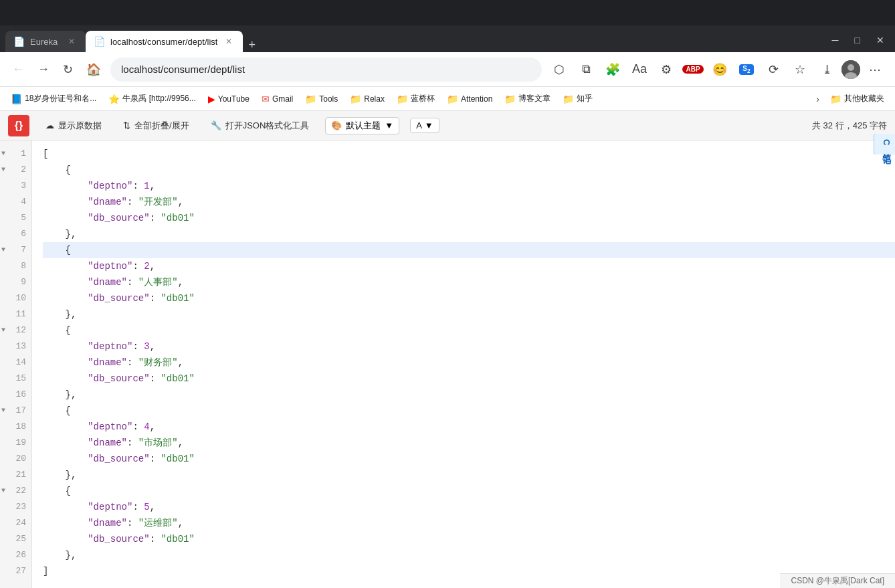 The height and width of the screenshot is (588, 895). Describe the element at coordinates (837, 581) in the screenshot. I see `footer-text: CSDN @牛泉禹[Dark Cat]` at that location.